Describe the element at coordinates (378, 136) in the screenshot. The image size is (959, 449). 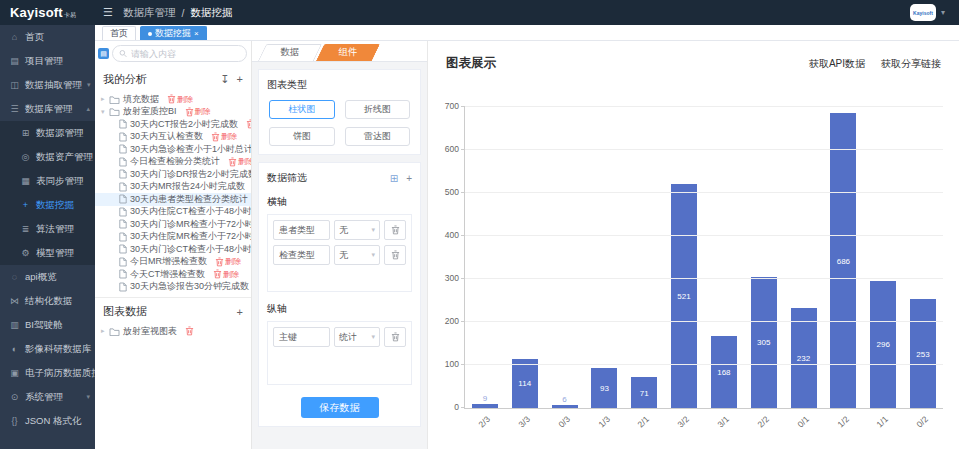
I see `chart-type-button: 雷达图` at that location.